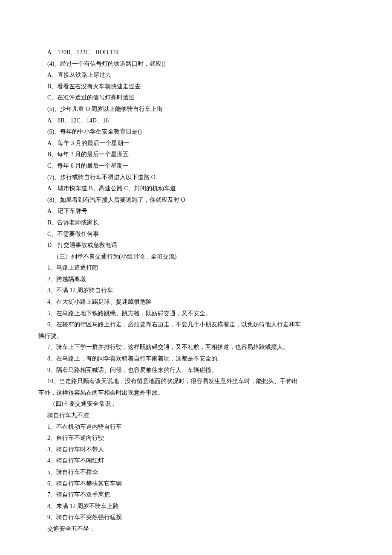  I want to click on text-line: D、打交通事故或急救电话, so click(196, 246).